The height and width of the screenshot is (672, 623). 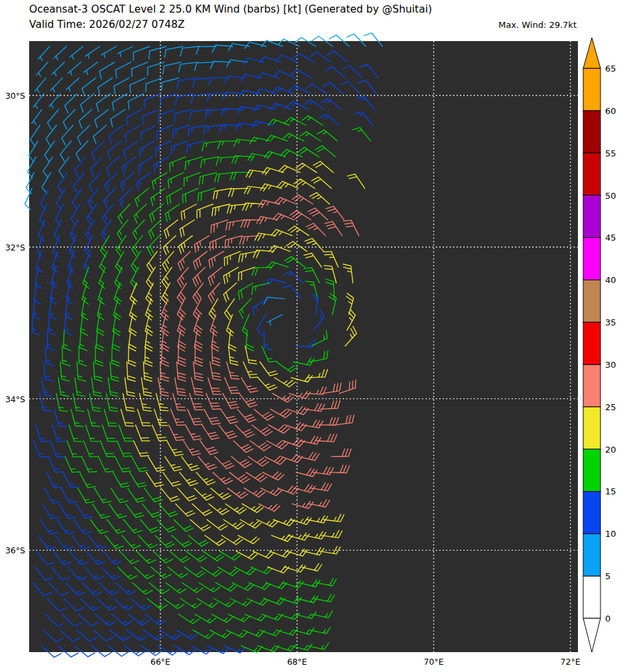 I want to click on colorbar-tick-label: 60, so click(x=611, y=110).